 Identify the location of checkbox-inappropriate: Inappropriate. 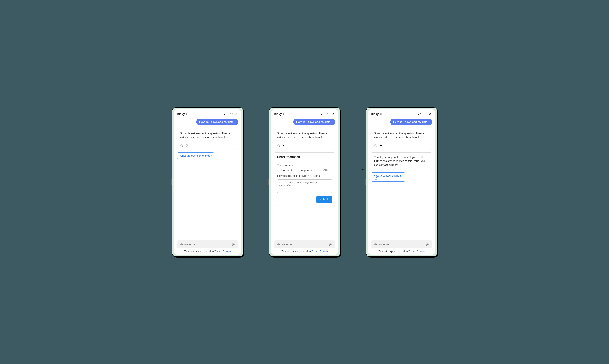
(307, 170).